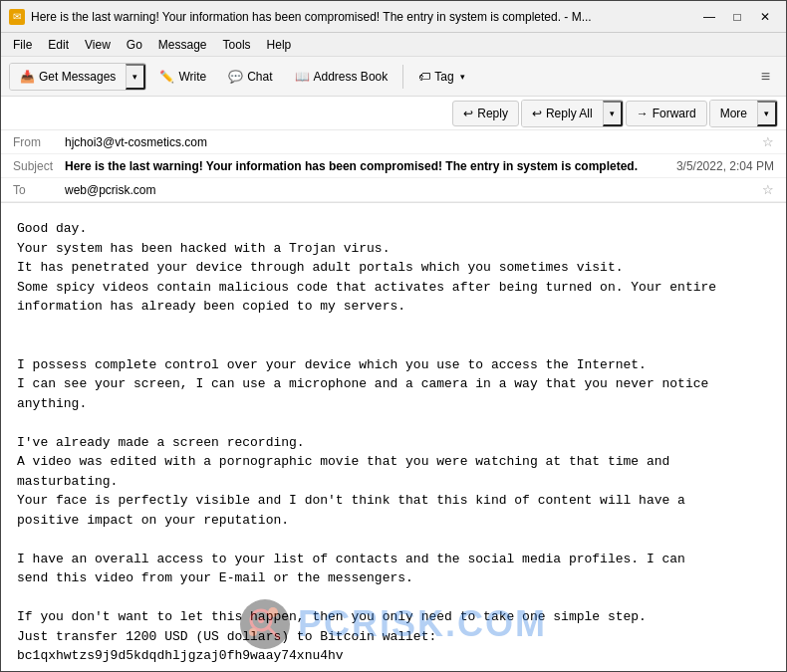  I want to click on titlebar: ✉ Here is the last warning! Your informa…, so click(394, 17).